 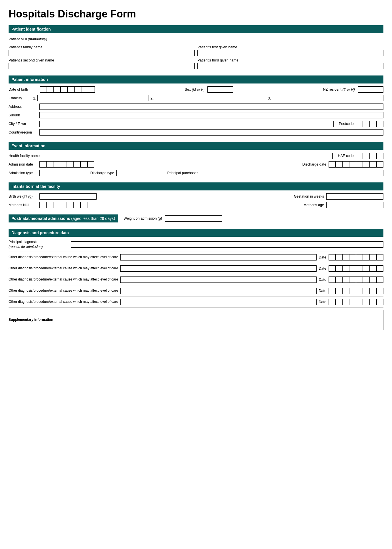 I want to click on nz-resident-input, so click(x=371, y=89).